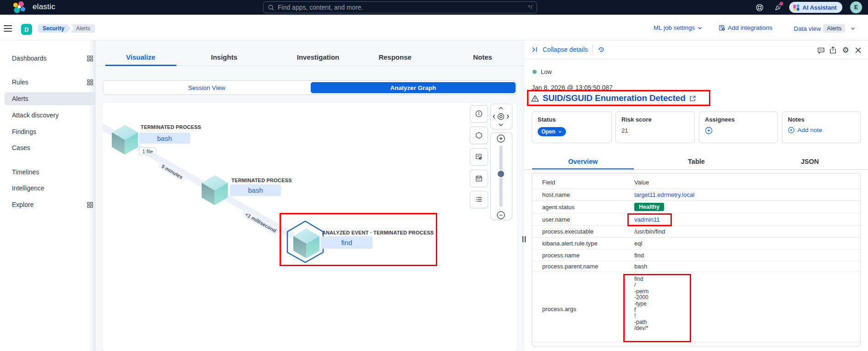 This screenshot has width=868, height=351. What do you see at coordinates (696, 219) in the screenshot?
I see `field-row-user.name: user.namevadmin11` at bounding box center [696, 219].